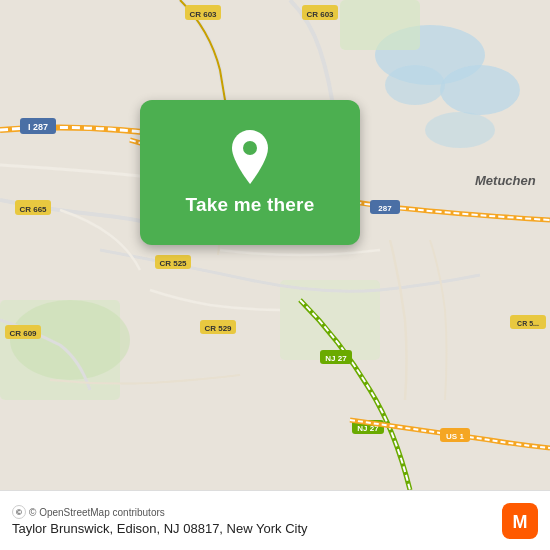 Image resolution: width=550 pixels, height=550 pixels. What do you see at coordinates (97, 512) in the screenshot?
I see `osm-credit-text: © OpenStreetMap contributors` at bounding box center [97, 512].